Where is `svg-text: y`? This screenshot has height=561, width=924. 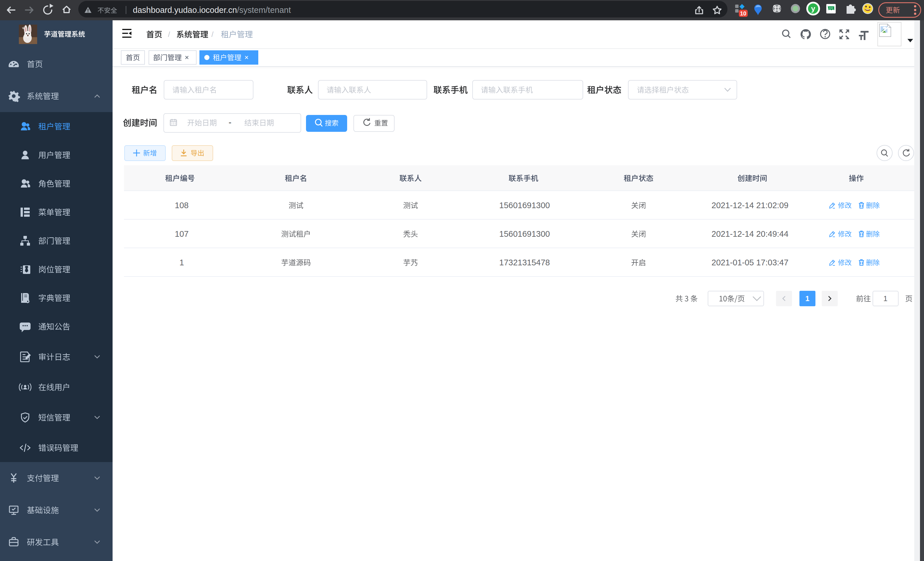 svg-text: y is located at coordinates (813, 8).